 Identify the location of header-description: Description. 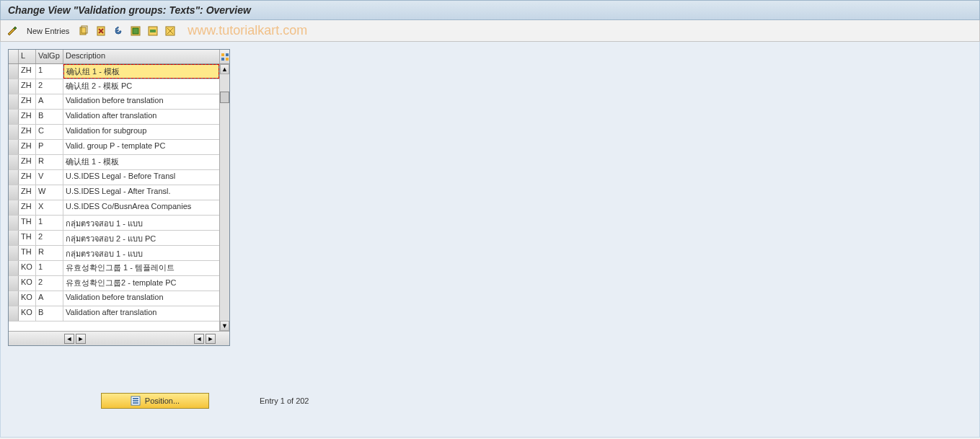
(141, 56).